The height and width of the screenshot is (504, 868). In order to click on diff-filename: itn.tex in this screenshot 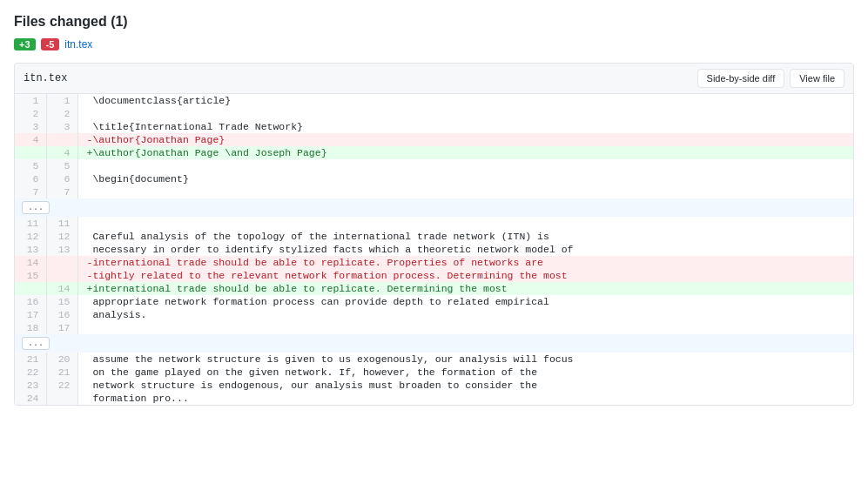, I will do `click(45, 78)`.